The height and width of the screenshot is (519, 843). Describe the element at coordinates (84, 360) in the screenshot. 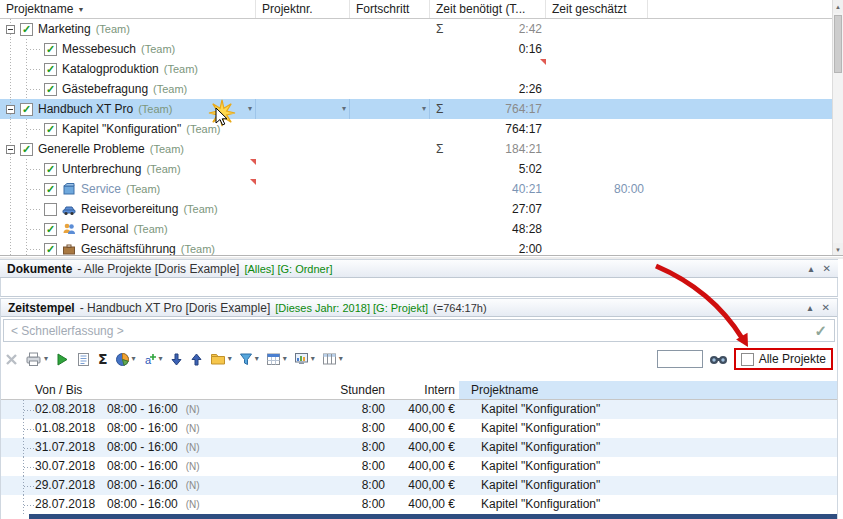

I see `list-button` at that location.